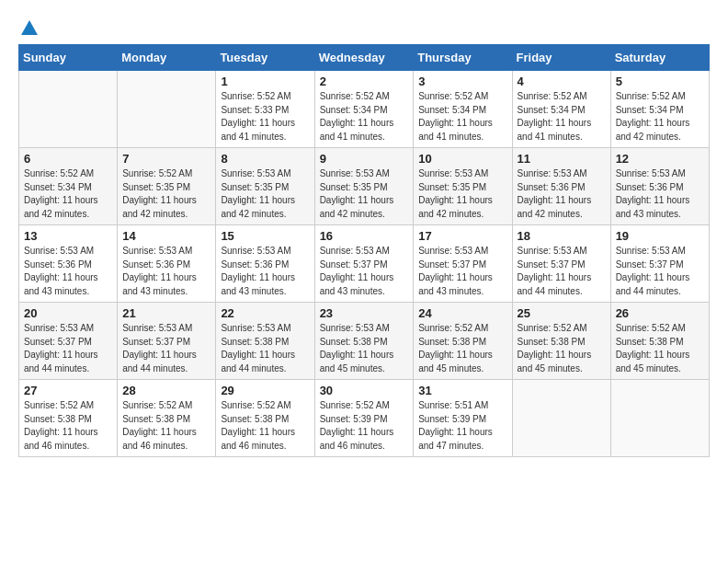 This screenshot has height=563, width=728. What do you see at coordinates (265, 390) in the screenshot?
I see `day-number: 29` at bounding box center [265, 390].